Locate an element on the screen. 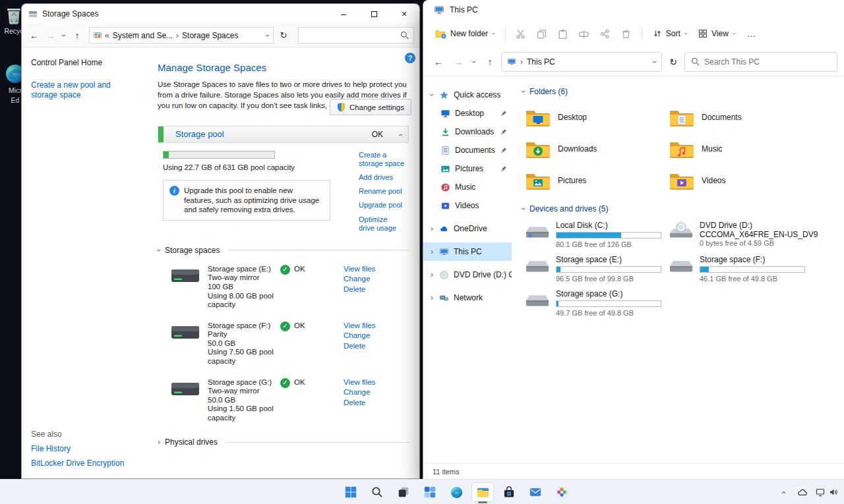 This screenshot has width=844, height=504. drive-tile-local-disk-c: Local Disk (C:) 80.1 GB free of 126 GB is located at coordinates (593, 236).